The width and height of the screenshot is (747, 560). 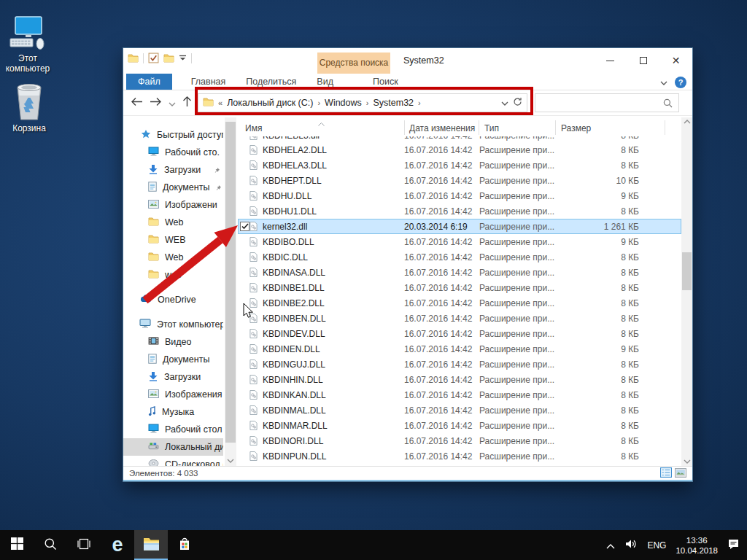 I want to click on file-date: 16.07.2016 14:42, so click(x=442, y=273).